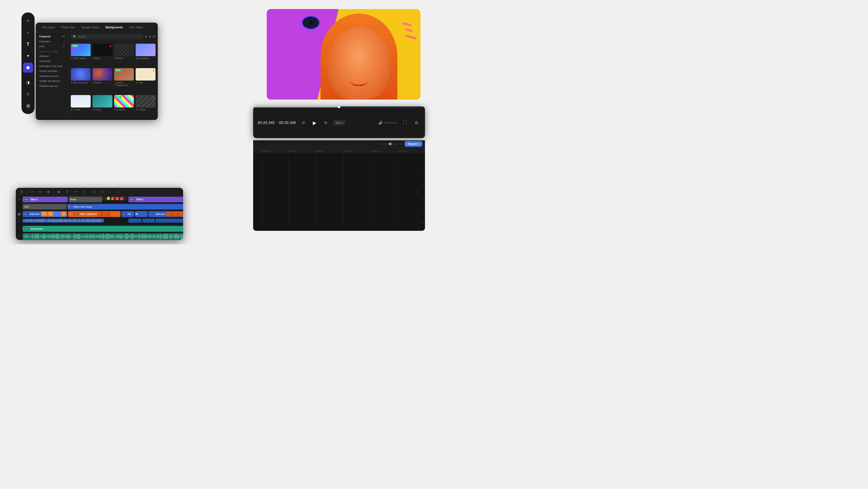 Image resolution: width=868 pixels, height=489 pixels. What do you see at coordinates (136, 28) in the screenshot?
I see `tab-intro-videos: Intro videos` at bounding box center [136, 28].